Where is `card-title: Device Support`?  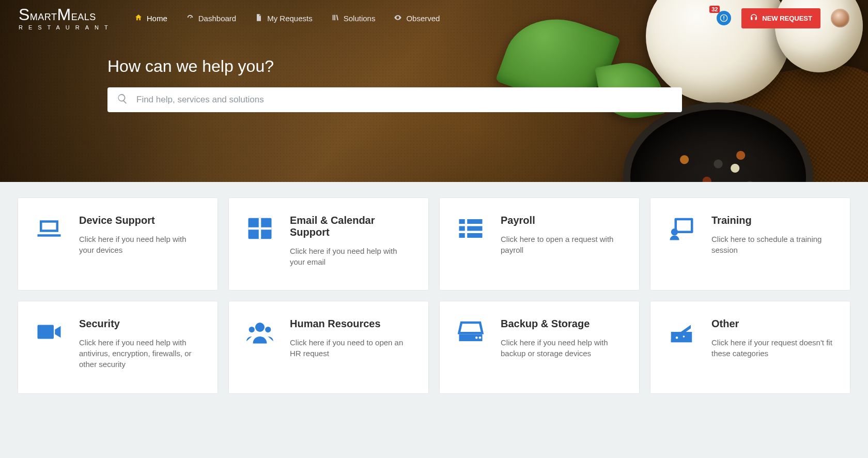
card-title: Device Support is located at coordinates (141, 220).